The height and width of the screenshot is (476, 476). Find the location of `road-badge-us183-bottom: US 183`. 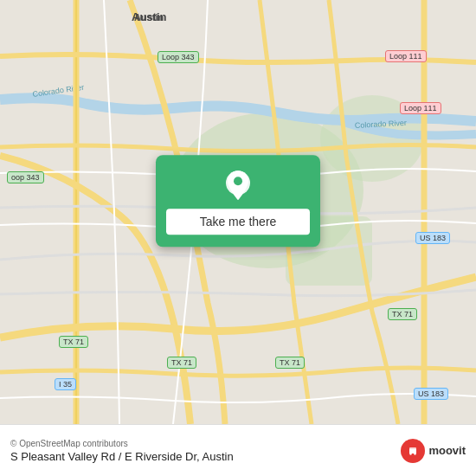

road-badge-us183-bottom: US 183 is located at coordinates (431, 394).